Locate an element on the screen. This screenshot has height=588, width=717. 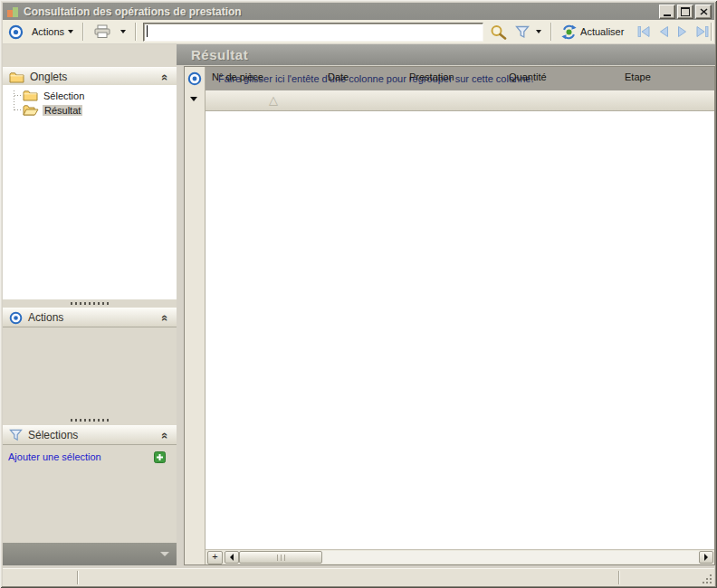
filter-dropdown-button is located at coordinates (539, 32).